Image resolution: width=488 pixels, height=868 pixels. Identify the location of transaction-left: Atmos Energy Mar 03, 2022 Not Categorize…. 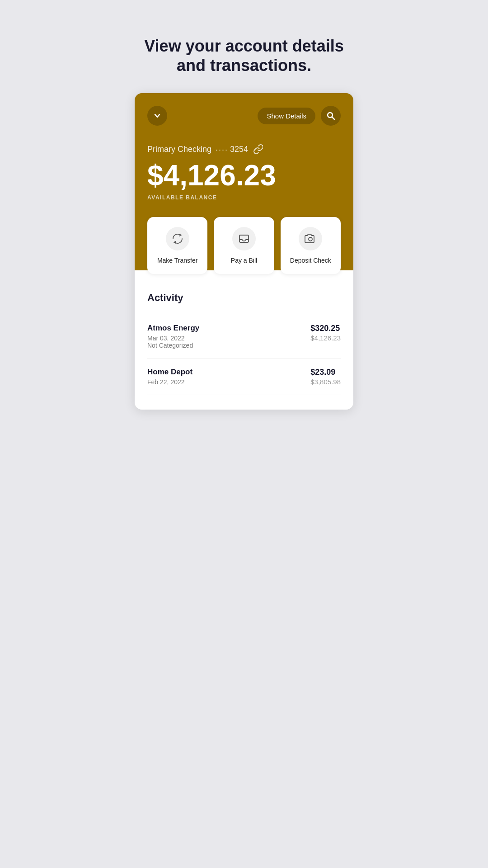
(174, 336).